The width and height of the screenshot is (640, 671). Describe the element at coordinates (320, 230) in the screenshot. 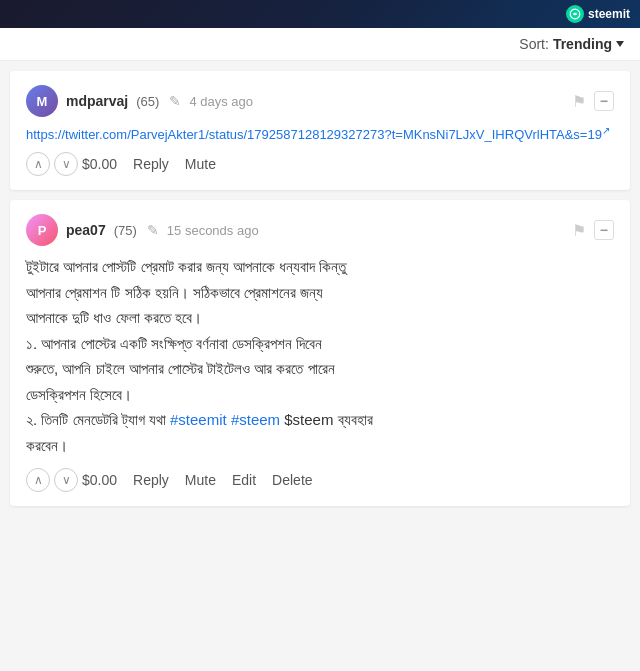

I see `comment-header-2: P pea07 (75) ✎ 15 seconds ago ⚑ −` at that location.